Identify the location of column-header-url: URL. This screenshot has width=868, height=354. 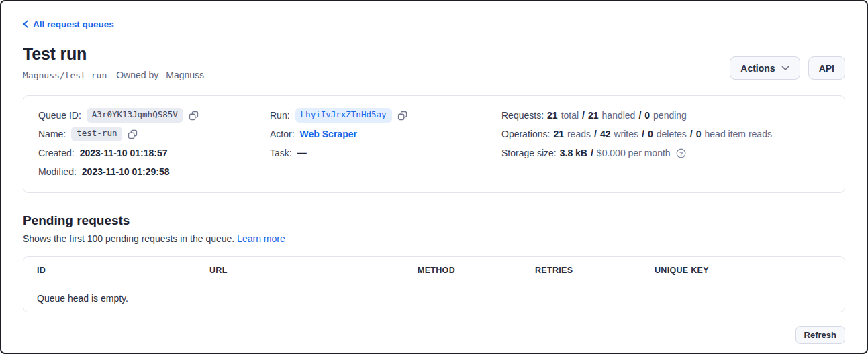
(300, 270).